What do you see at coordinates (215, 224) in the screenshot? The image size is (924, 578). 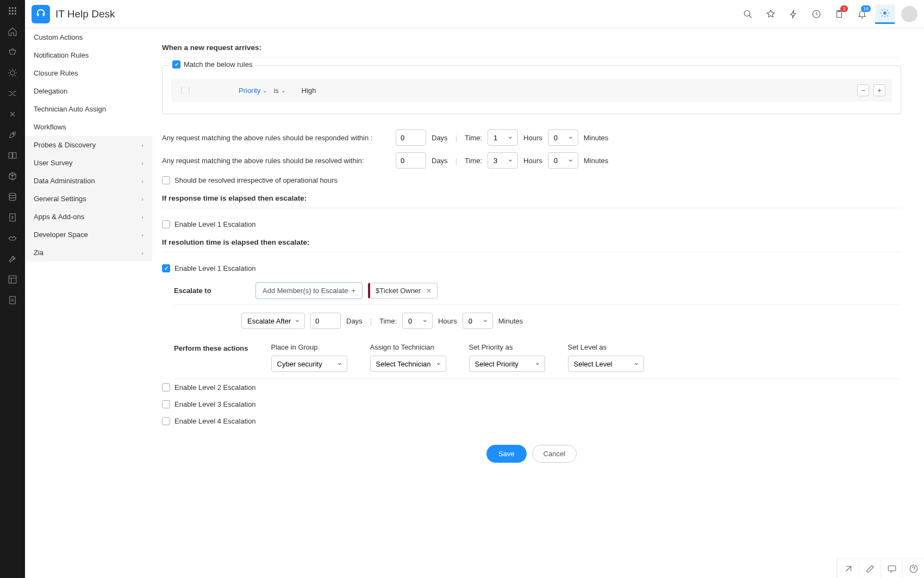 I see `response-l1-label: Enable Level 1 Escalation` at bounding box center [215, 224].